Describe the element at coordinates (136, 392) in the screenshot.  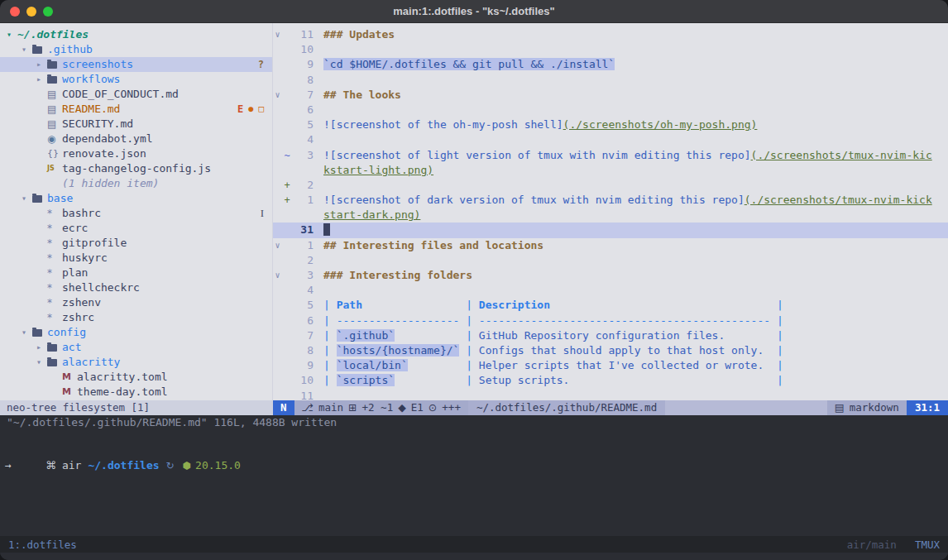
I see `tree-item-theme-day-toml: Mtheme-day.toml` at that location.